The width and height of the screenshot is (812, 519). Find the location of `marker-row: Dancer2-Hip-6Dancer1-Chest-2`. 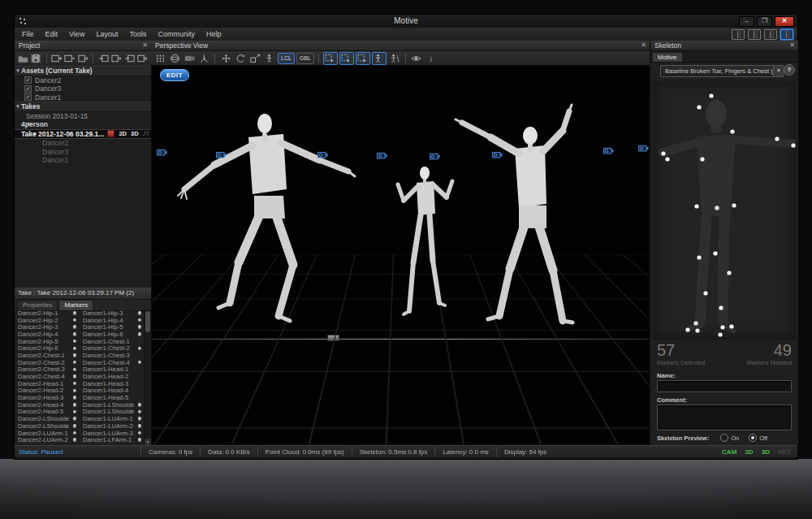

marker-row: Dancer2-Hip-6Dancer1-Chest-2 is located at coordinates (80, 348).